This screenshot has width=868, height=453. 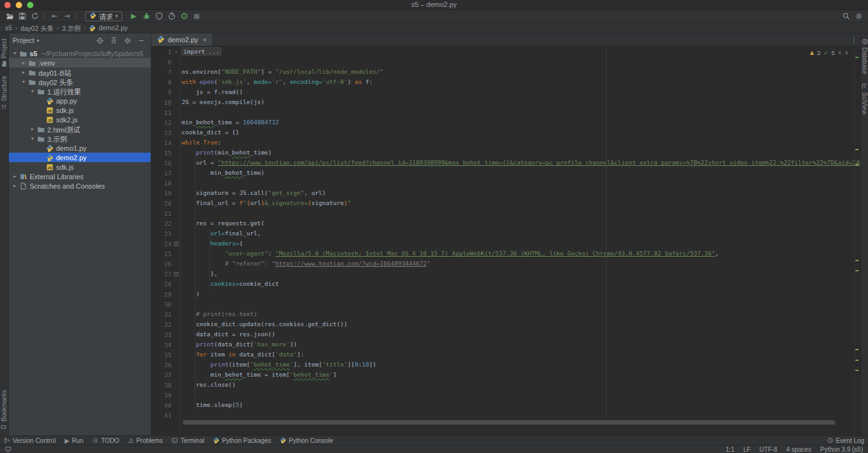 What do you see at coordinates (521, 193) in the screenshot?
I see `code-line-19: signature = JS.call("get_sign", url)` at bounding box center [521, 193].